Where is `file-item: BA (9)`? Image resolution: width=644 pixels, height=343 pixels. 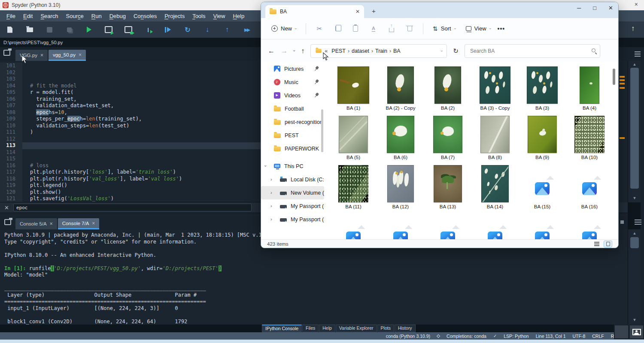 file-item: BA (9) is located at coordinates (542, 138).